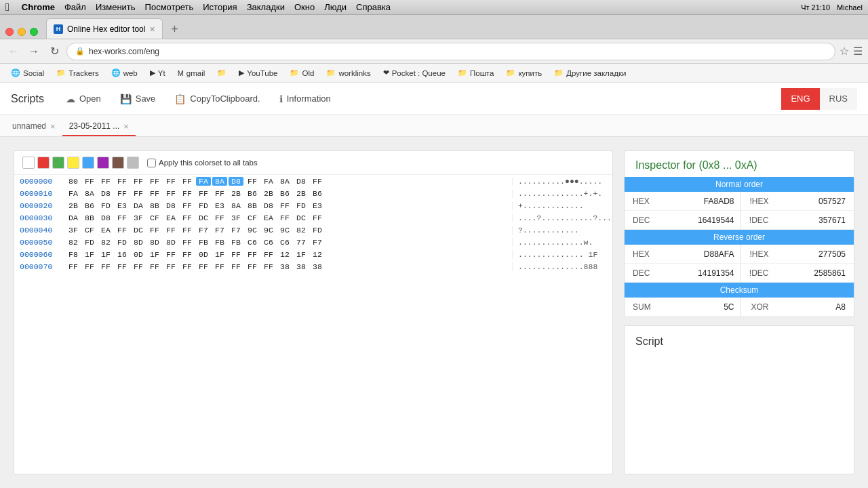  I want to click on reverse-hex-label: HEX, so click(645, 254).